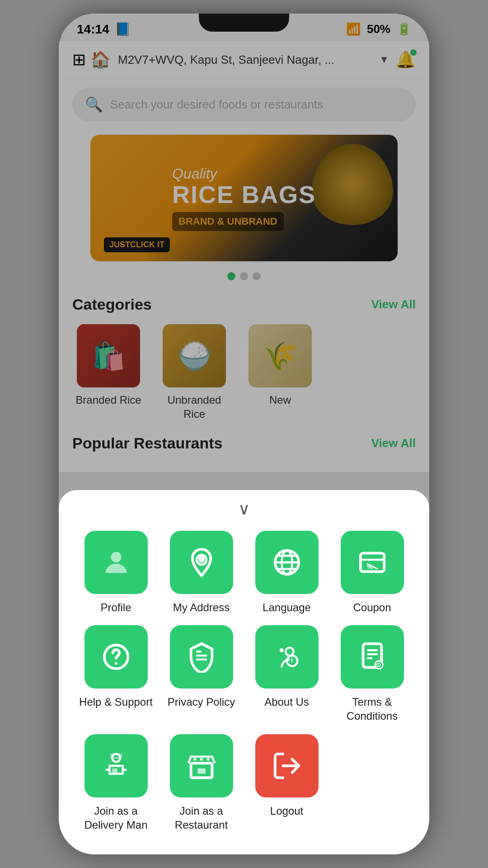  I want to click on restaurant-label: Join as a Restaurant, so click(202, 818).